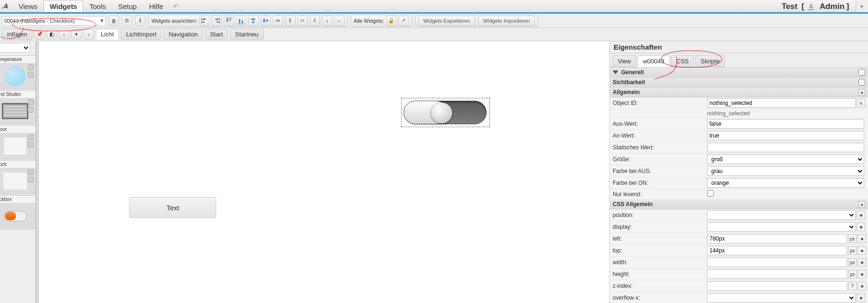 The width and height of the screenshot is (868, 303). Describe the element at coordinates (76, 35) in the screenshot. I see `nav-menu-icon: ▾` at that location.